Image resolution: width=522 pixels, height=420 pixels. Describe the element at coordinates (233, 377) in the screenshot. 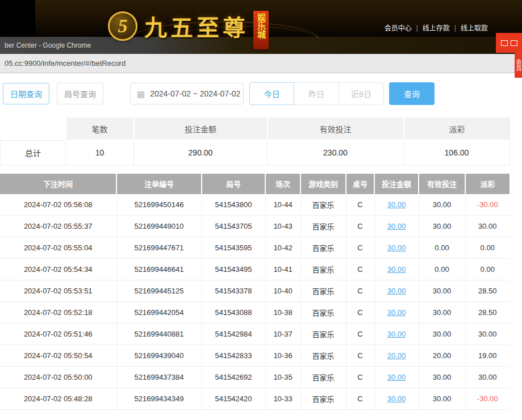

I see `cell-round-no: 541542692` at that location.